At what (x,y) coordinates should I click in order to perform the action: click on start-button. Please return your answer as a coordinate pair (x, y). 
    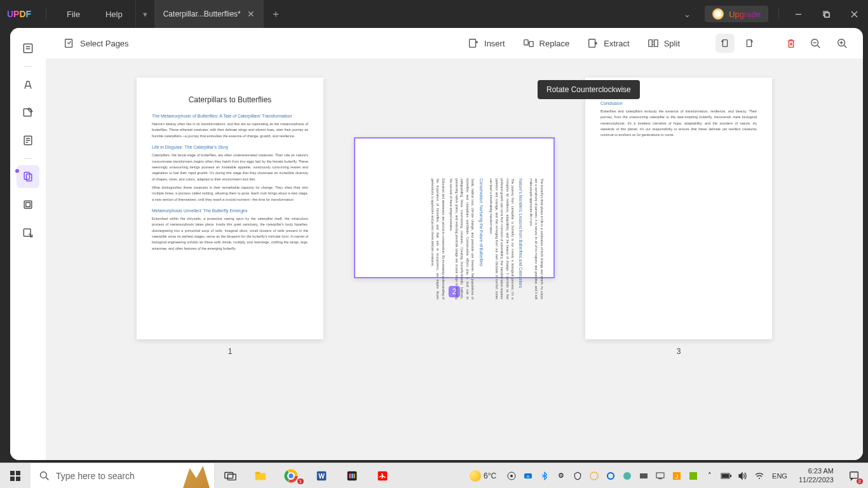
    Looking at the image, I should click on (15, 475).